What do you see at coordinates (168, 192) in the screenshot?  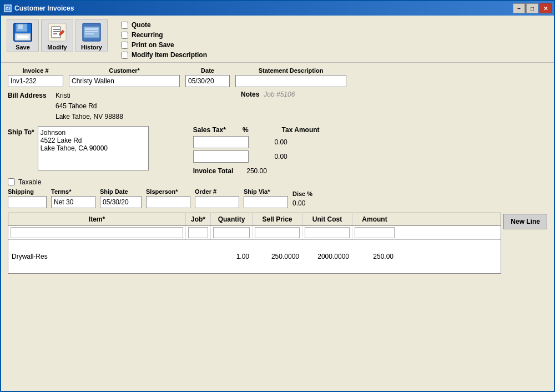 I see `slsperson-label: SIsperson*` at bounding box center [168, 192].